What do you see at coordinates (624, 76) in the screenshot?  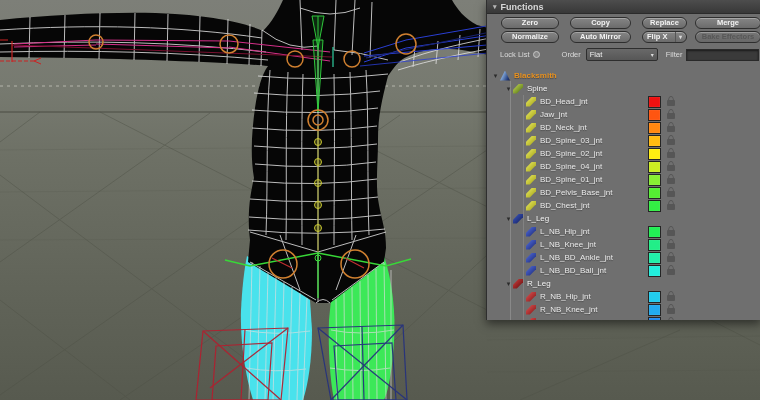 I see `tree-row: ▾ Blacksmith` at bounding box center [624, 76].